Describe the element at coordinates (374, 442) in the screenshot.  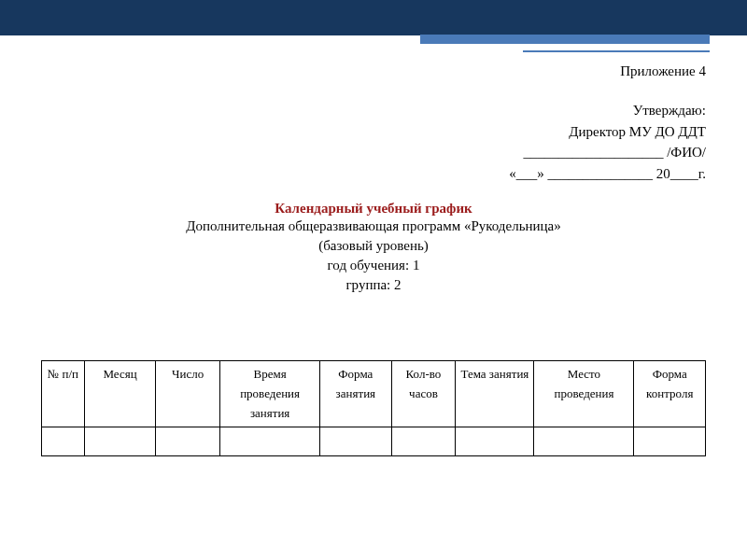
I see `schedule-table-body` at that location.